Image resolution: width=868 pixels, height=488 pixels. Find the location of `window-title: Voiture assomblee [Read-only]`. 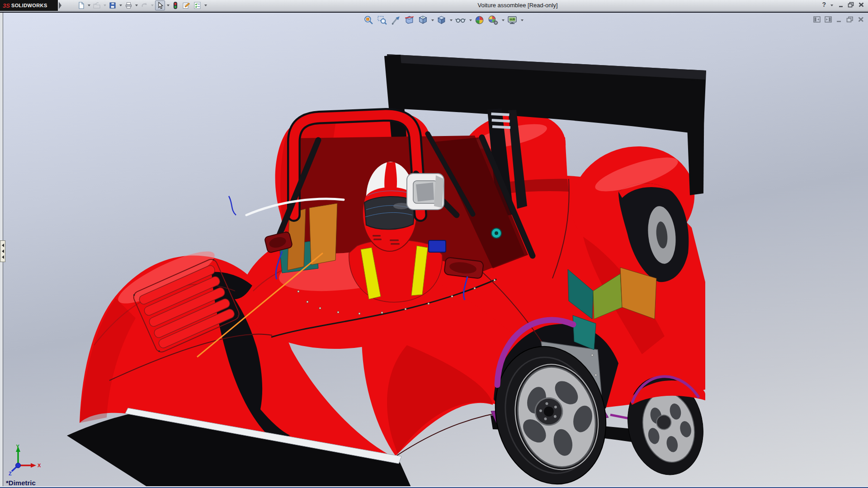

window-title: Voiture assomblee [Read-only] is located at coordinates (517, 5).